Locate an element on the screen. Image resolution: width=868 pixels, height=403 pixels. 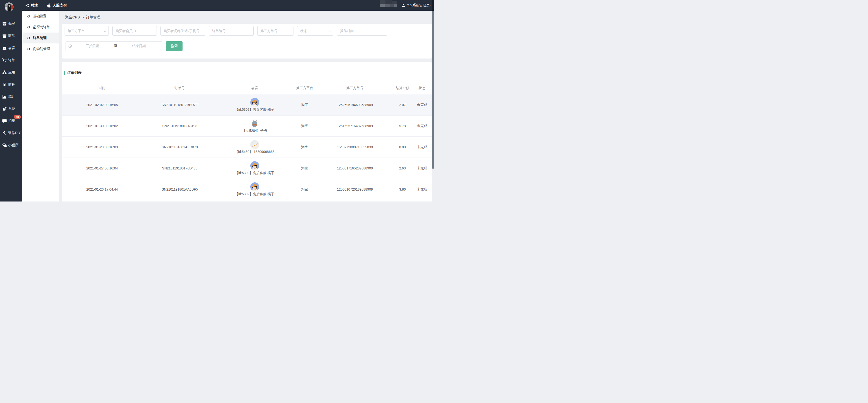
cell-third-party-no: 1252695194693588909 is located at coordinates (355, 105).